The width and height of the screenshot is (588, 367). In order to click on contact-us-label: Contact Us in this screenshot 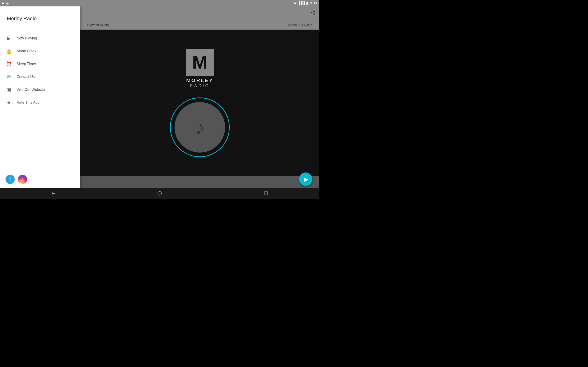, I will do `click(26, 77)`.